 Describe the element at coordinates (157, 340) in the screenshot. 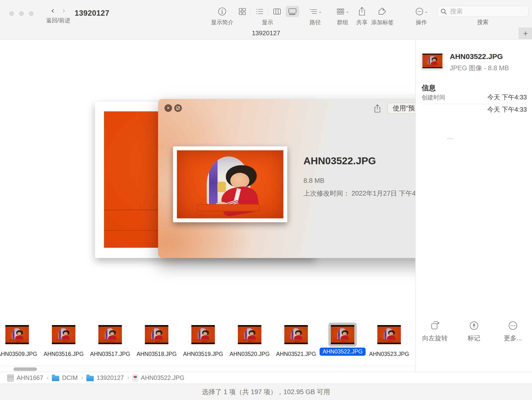

I see `thumbnail-item: AHN03518.JPG` at that location.